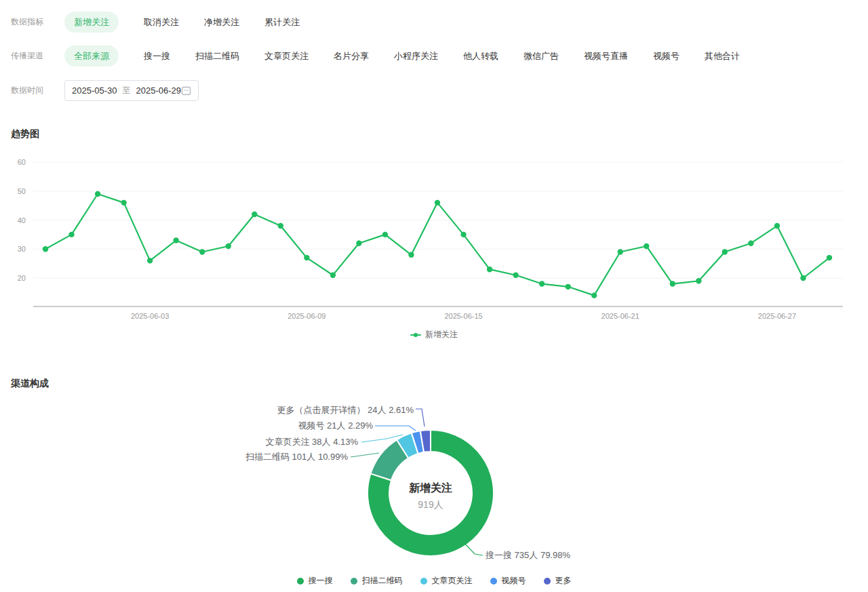  I want to click on callout-article: 文章页关注 38人 4.13%, so click(312, 442).